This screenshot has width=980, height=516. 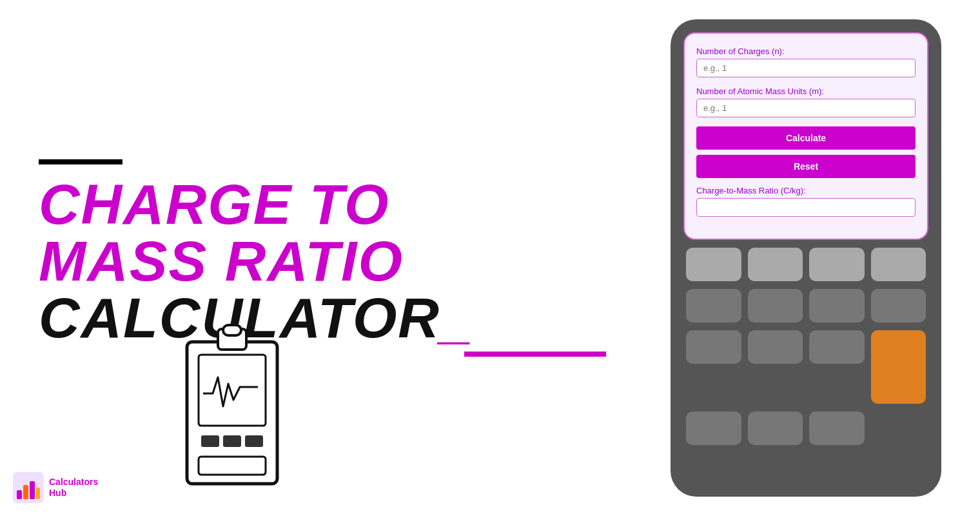 What do you see at coordinates (806, 108) in the screenshot?
I see `atomic-mass-input` at bounding box center [806, 108].